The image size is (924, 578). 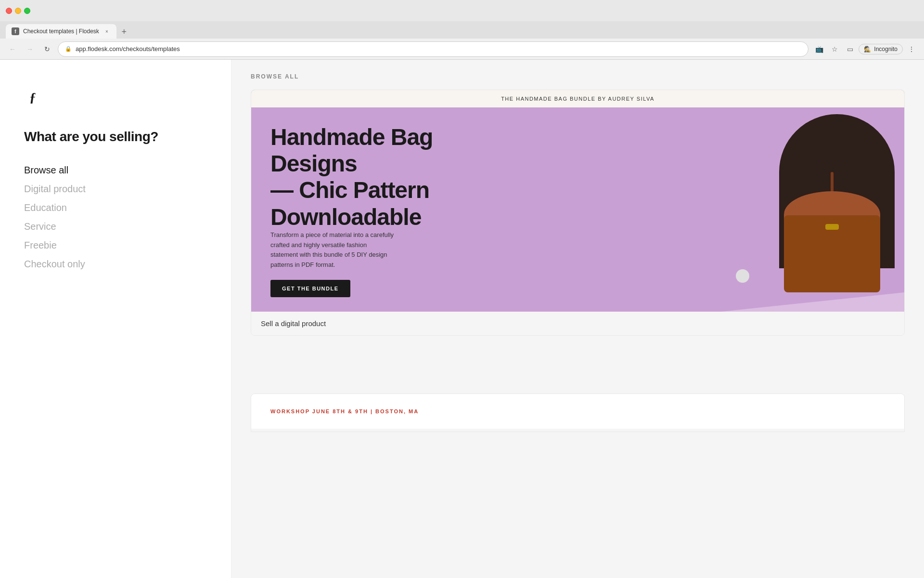 I want to click on star-icon: ☆, so click(x=834, y=49).